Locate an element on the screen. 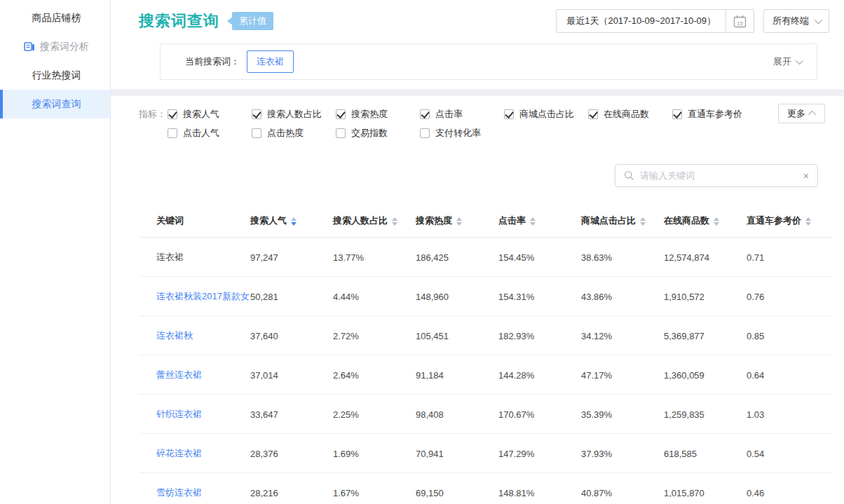 The height and width of the screenshot is (504, 844). sidebar-item-label: 行业热搜词 is located at coordinates (57, 76).